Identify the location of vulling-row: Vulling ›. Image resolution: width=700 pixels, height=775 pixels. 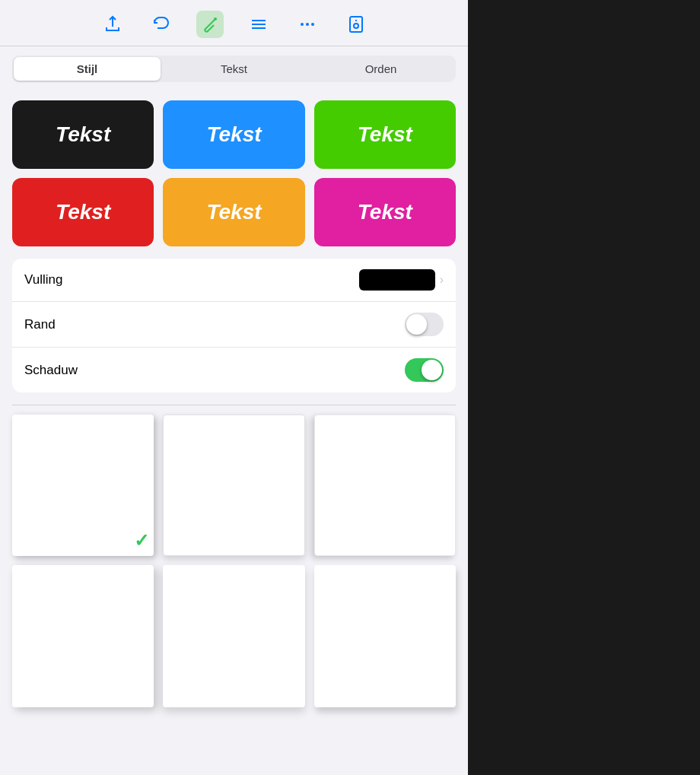
(234, 280).